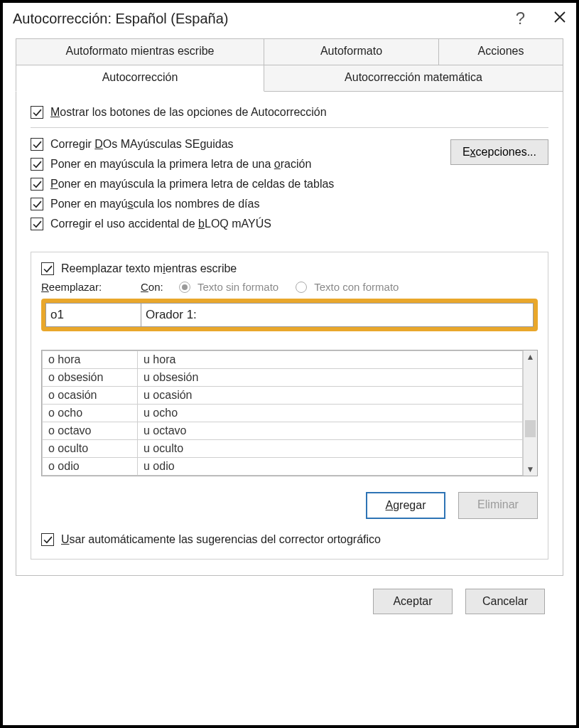 The height and width of the screenshot is (728, 579). I want to click on entry-replace: o hora, so click(90, 360).